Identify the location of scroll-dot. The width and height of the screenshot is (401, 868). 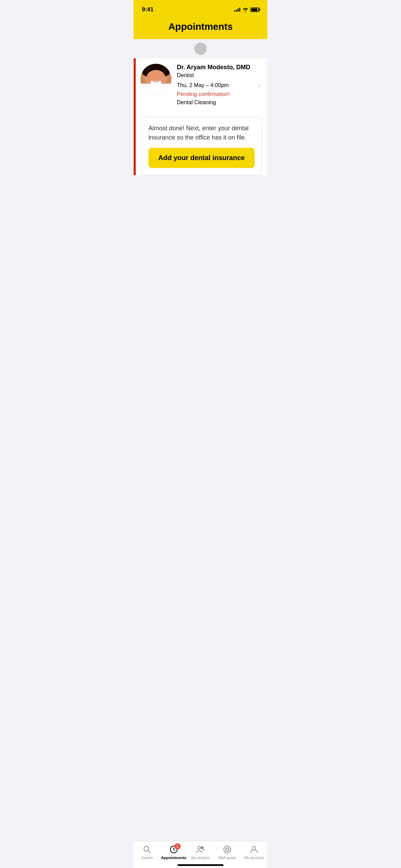
(200, 49).